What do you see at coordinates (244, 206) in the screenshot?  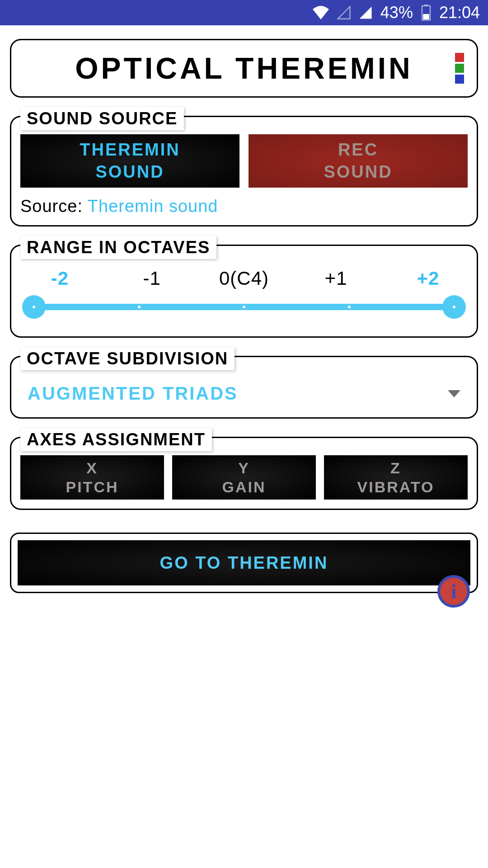 I see `source-readout: Source: Theremin sound` at bounding box center [244, 206].